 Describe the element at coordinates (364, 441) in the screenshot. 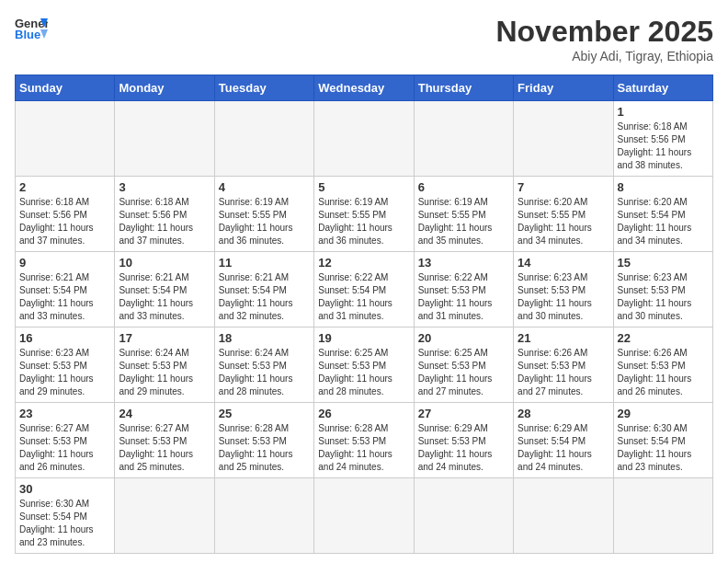

I see `calendar-cell: 26Sunrise: 6:28 AM Sunset: 5:53 PM Dayli…` at that location.